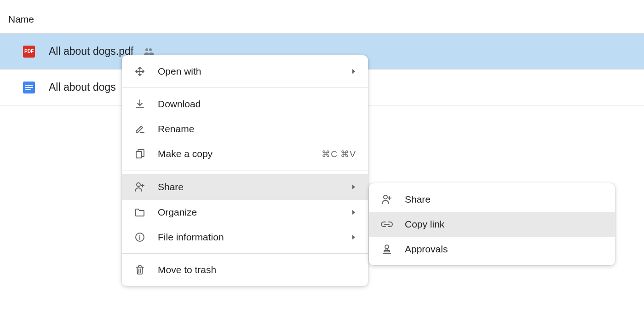 The height and width of the screenshot is (321, 644). Describe the element at coordinates (322, 17) in the screenshot. I see `column-header-name: Name` at that location.